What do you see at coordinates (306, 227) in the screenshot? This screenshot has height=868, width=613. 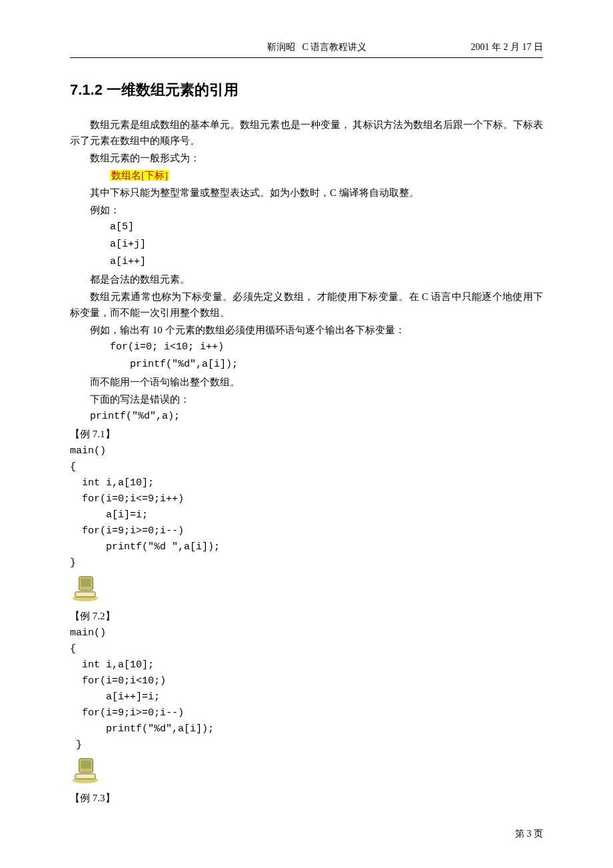 I see `code-example: a[5]` at bounding box center [306, 227].